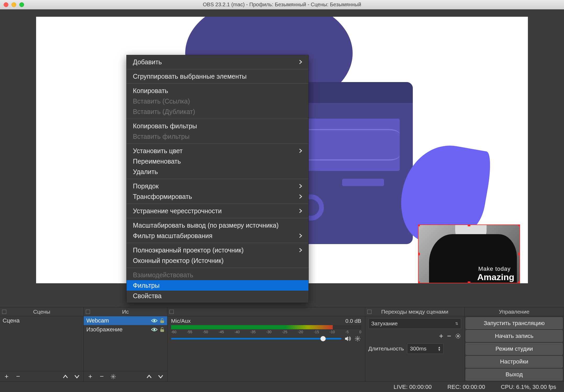 The width and height of the screenshot is (564, 392). I want to click on remove-source-button: −, so click(102, 377).